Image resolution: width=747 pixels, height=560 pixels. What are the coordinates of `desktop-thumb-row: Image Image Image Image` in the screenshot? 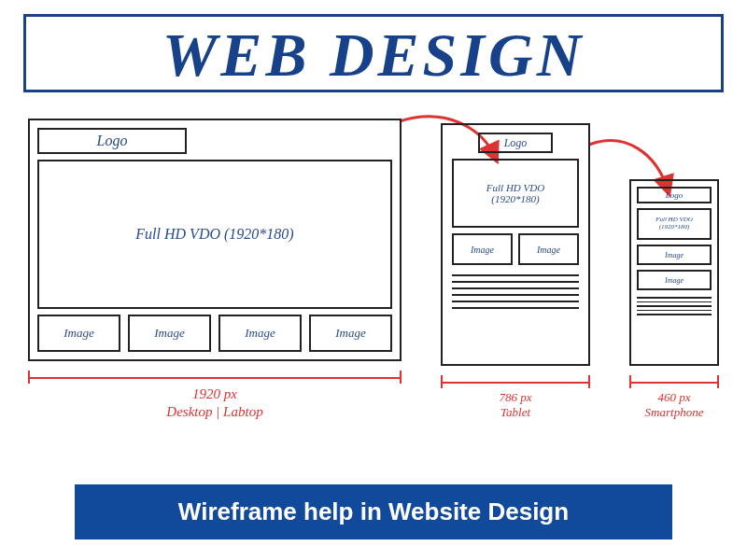 It's located at (215, 333).